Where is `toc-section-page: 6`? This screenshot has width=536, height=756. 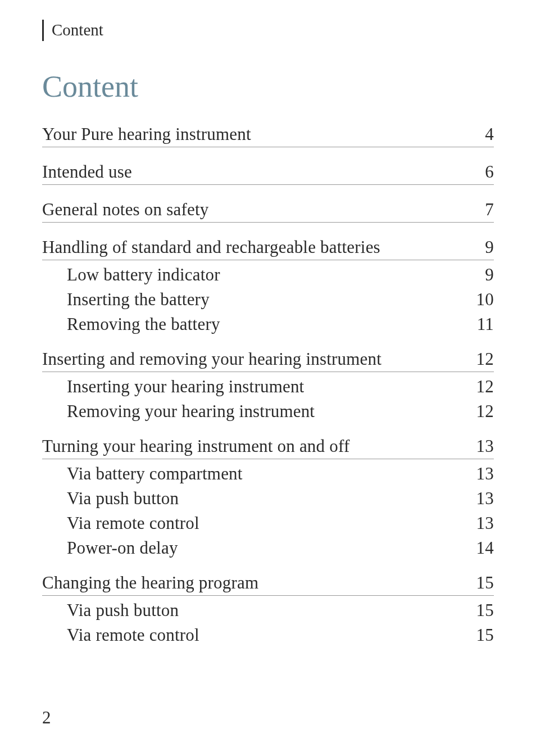
toc-section-page: 6 is located at coordinates (480, 172).